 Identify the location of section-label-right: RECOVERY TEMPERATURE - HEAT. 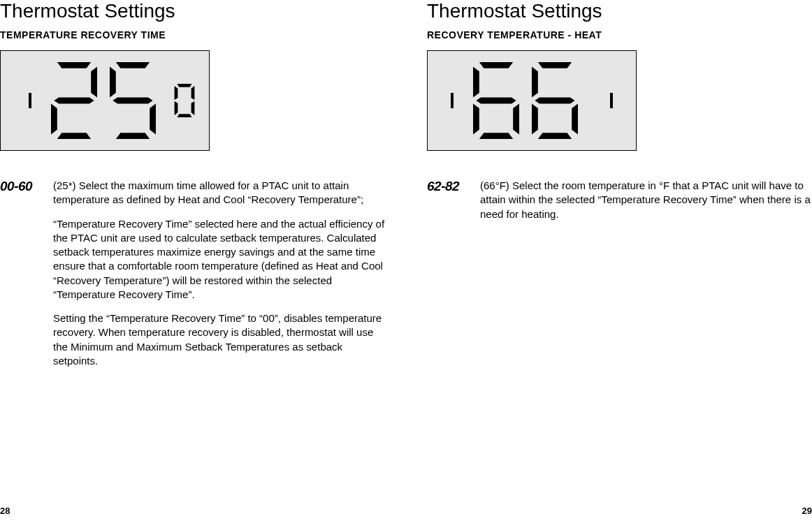
(619, 35).